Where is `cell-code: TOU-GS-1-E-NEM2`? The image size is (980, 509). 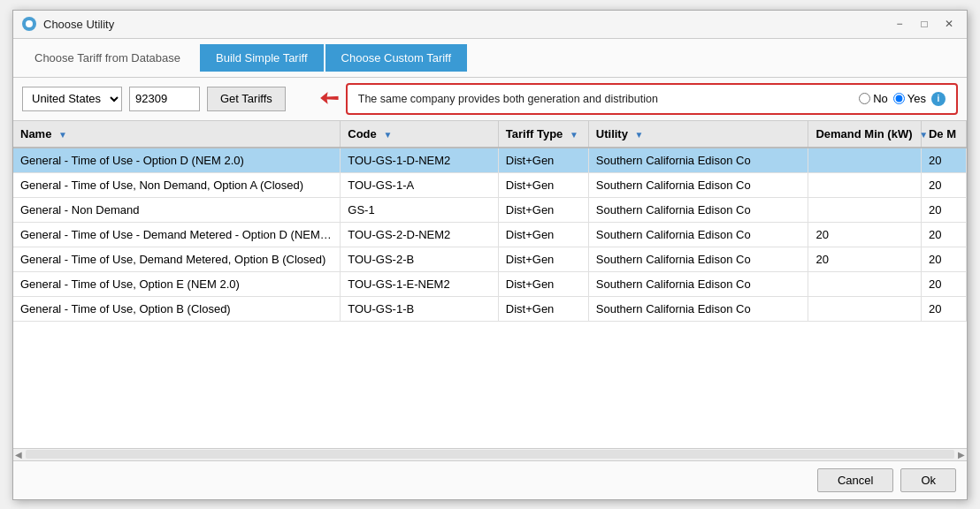 cell-code: TOU-GS-1-E-NEM2 is located at coordinates (419, 284).